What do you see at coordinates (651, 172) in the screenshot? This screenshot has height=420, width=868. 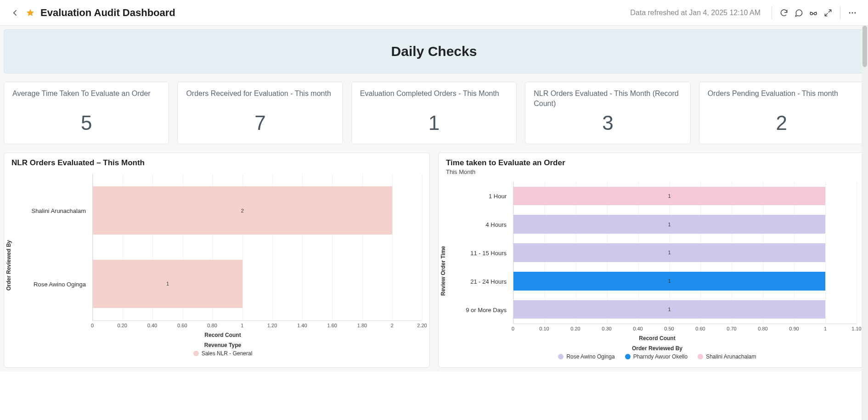 I see `chart-subtitle: This Month` at bounding box center [651, 172].